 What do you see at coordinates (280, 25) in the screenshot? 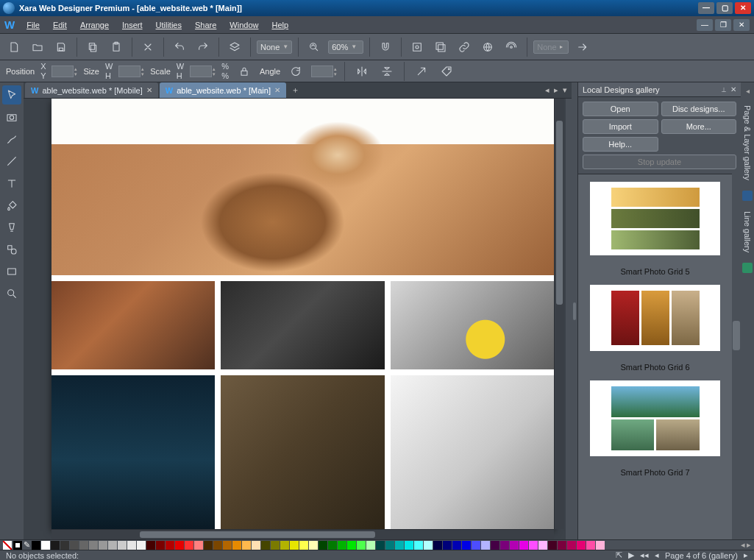
I see `menu-help: Help` at bounding box center [280, 25].